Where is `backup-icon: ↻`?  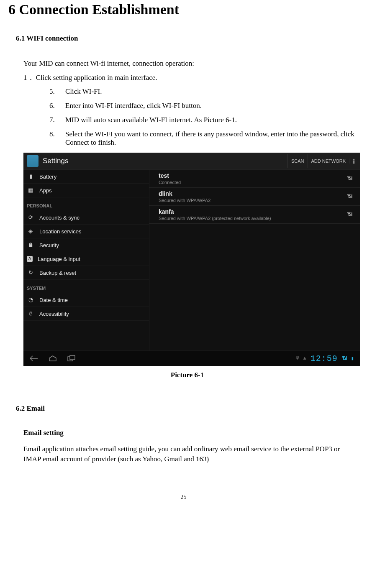
backup-icon: ↻ is located at coordinates (31, 273).